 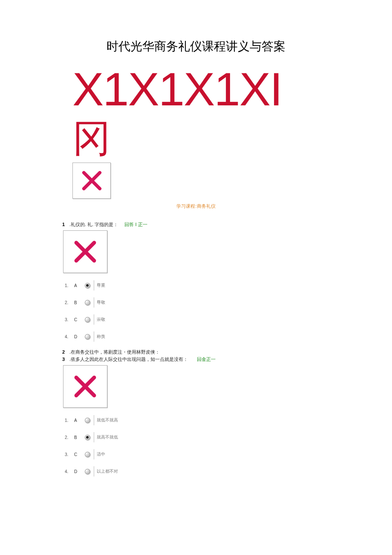 I want to click on q1-answer: 回答 I 正一, so click(x=135, y=224).